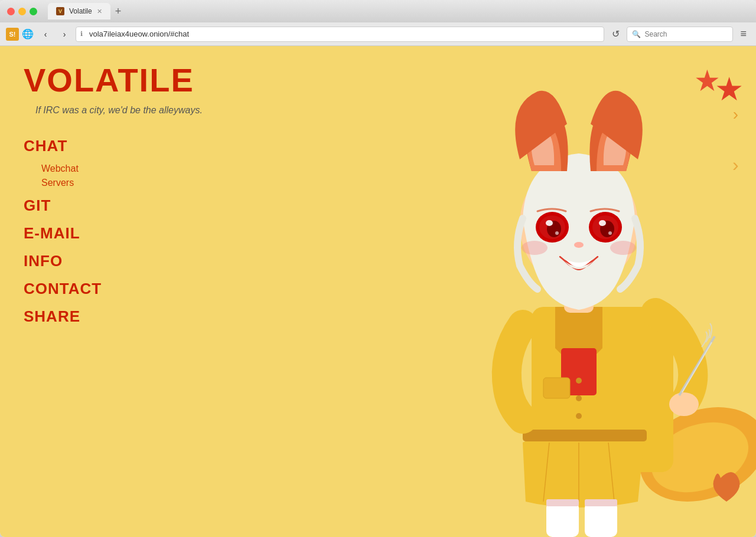  What do you see at coordinates (99, 12) in the screenshot?
I see `tab-close-icon: ✕` at bounding box center [99, 12].